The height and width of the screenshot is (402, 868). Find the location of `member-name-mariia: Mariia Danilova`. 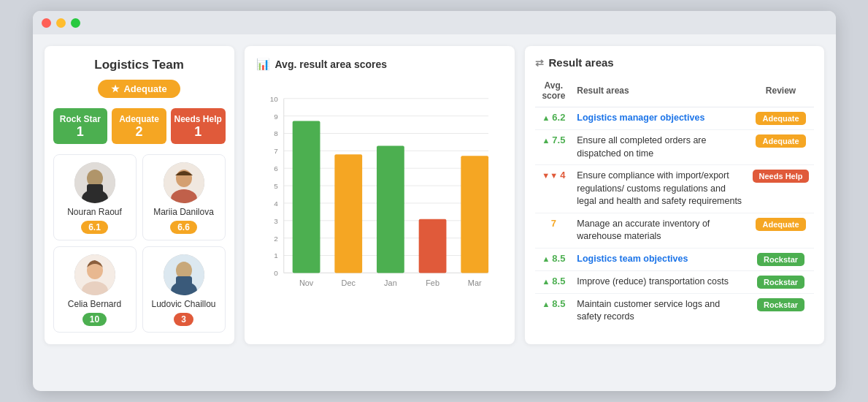

member-name-mariia: Mariia Danilova is located at coordinates (184, 212).